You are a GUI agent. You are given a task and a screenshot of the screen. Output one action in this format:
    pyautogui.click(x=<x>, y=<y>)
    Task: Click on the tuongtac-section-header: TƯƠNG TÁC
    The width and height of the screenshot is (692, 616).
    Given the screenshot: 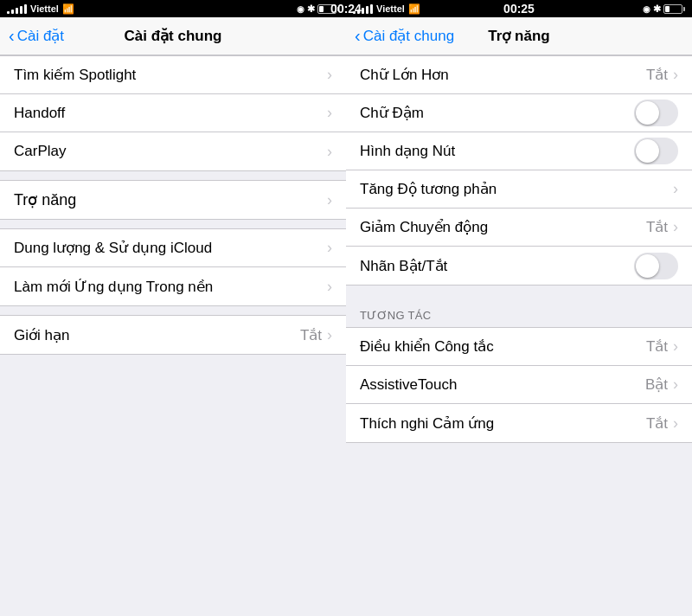 What is the action you would take?
    pyautogui.click(x=519, y=311)
    